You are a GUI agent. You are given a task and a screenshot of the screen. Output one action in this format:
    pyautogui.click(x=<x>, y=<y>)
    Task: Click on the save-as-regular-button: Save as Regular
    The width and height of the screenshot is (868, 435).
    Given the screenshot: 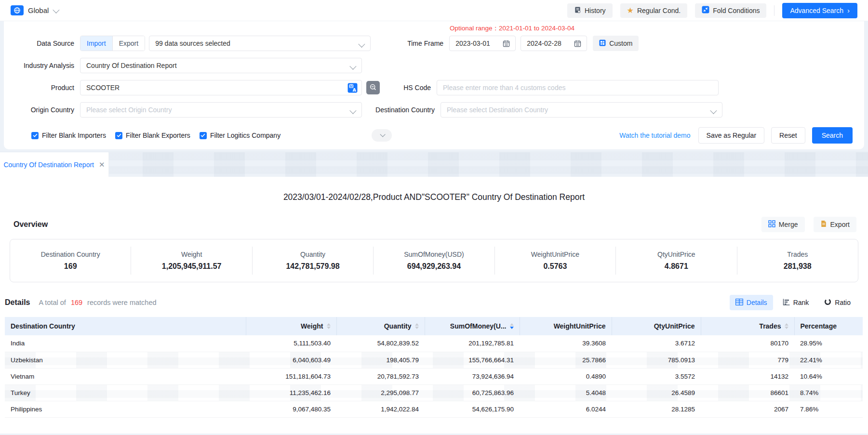 What is the action you would take?
    pyautogui.click(x=732, y=135)
    